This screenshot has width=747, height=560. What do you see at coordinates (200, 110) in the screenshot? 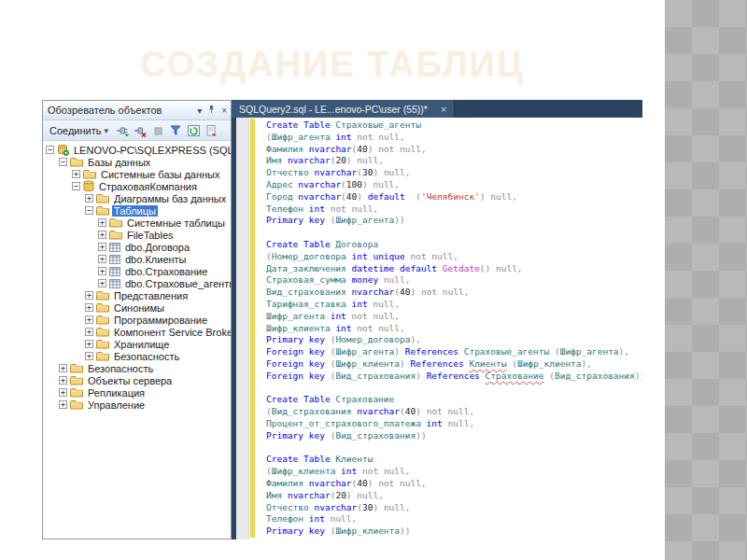
I see `chevron-down-icon: ▾` at bounding box center [200, 110].